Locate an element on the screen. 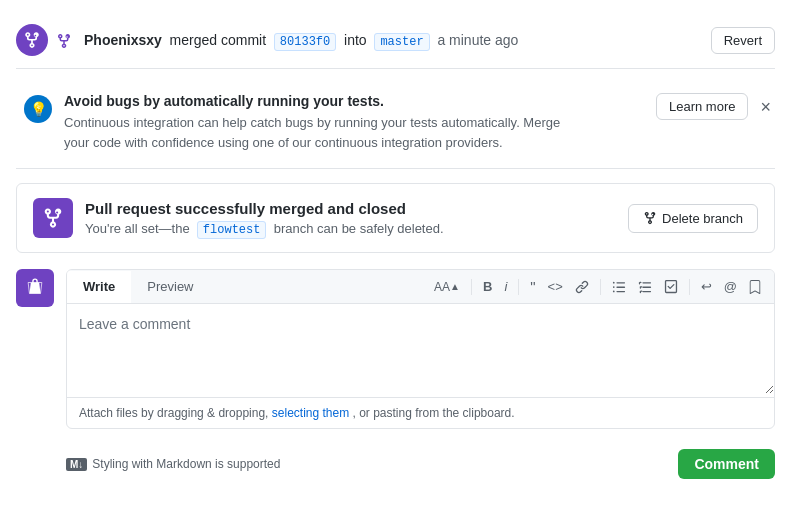  commit-username: Phoenixsxy is located at coordinates (123, 40).